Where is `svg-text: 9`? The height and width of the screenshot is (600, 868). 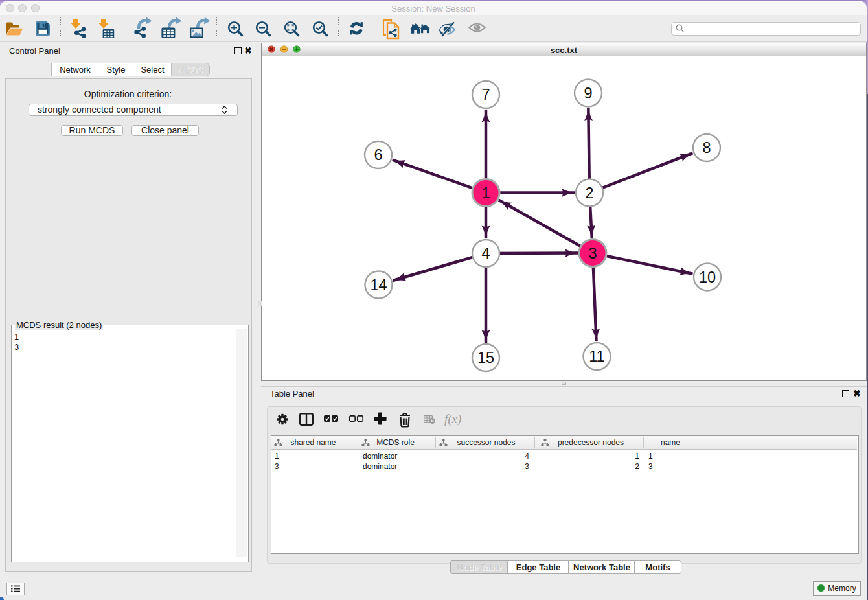
svg-text: 9 is located at coordinates (588, 93).